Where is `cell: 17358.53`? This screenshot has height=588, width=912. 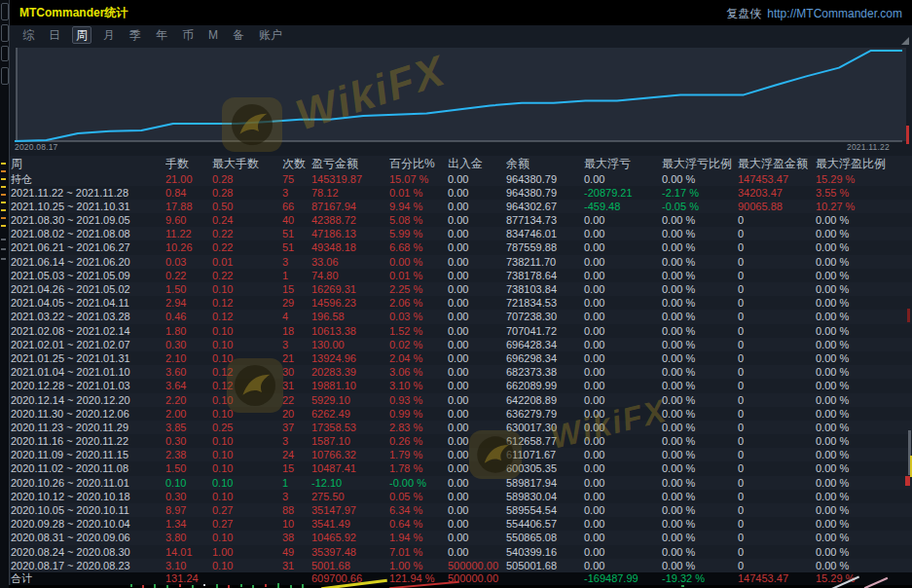 cell: 17358.53 is located at coordinates (350, 427).